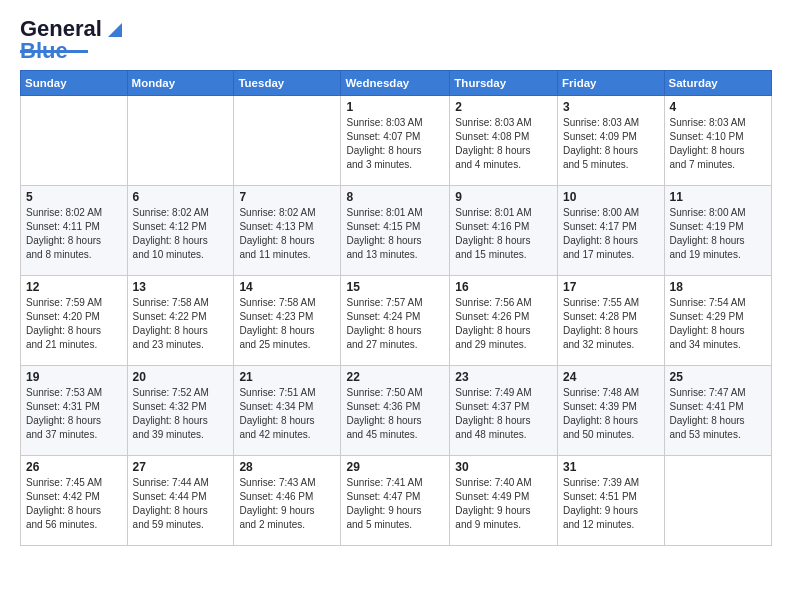  What do you see at coordinates (180, 231) in the screenshot?
I see `calendar-cell: 6Sunrise: 8:02 AMSunset: 4:12 PMDaylight…` at bounding box center [180, 231].